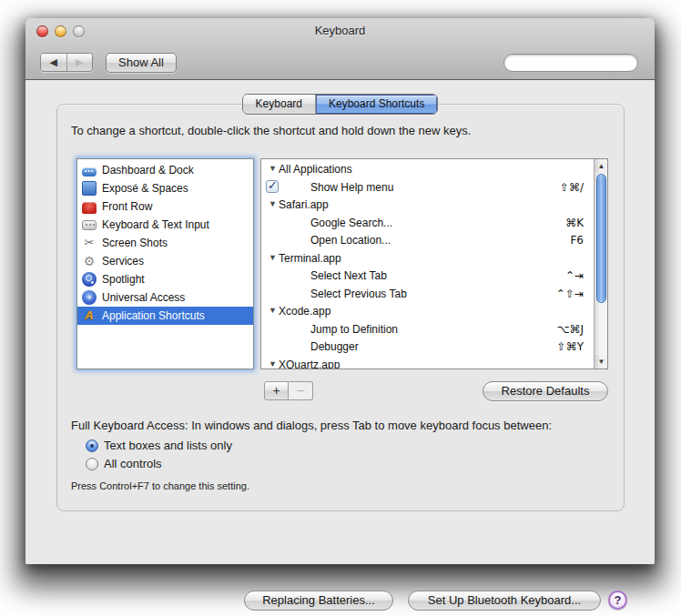  I want to click on back-button: ◀, so click(54, 62).